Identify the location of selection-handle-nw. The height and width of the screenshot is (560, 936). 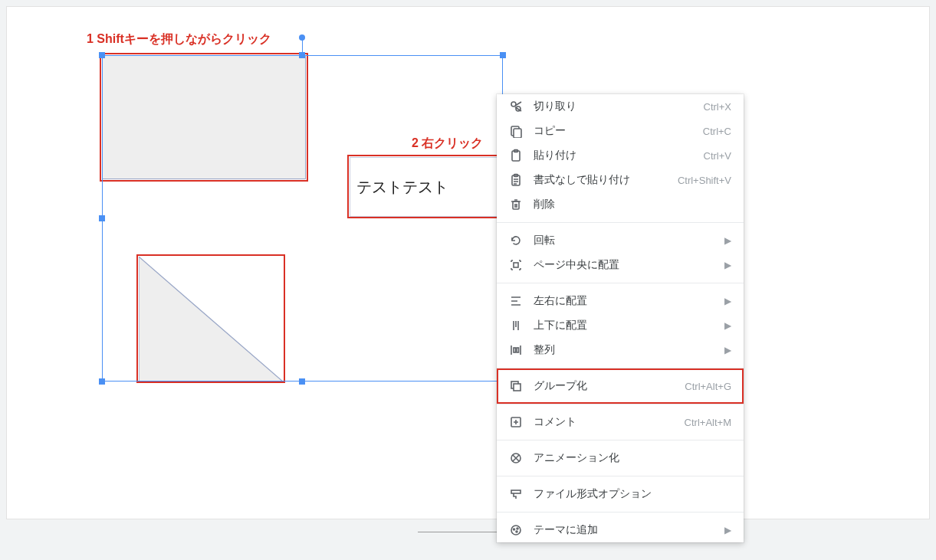
(102, 55).